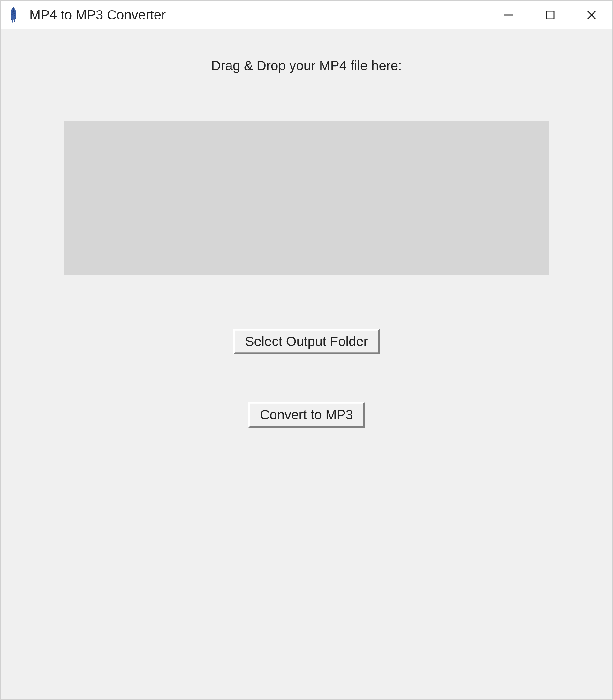 The width and height of the screenshot is (613, 700). Describe the element at coordinates (306, 415) in the screenshot. I see `convert-to-mp3-button: Convert to MP3` at that location.